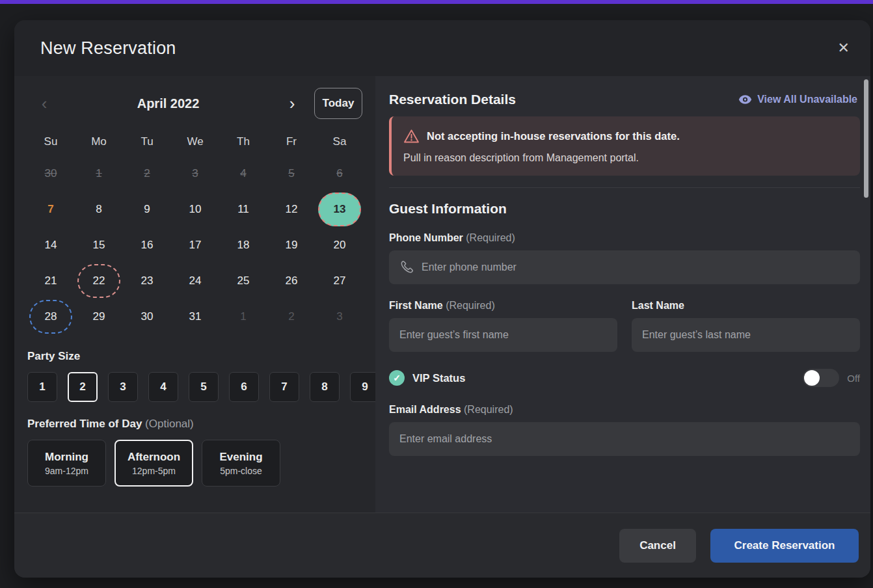  Describe the element at coordinates (625, 137) in the screenshot. I see `warning-title-row: Not accepting in-house reservations for …` at that location.